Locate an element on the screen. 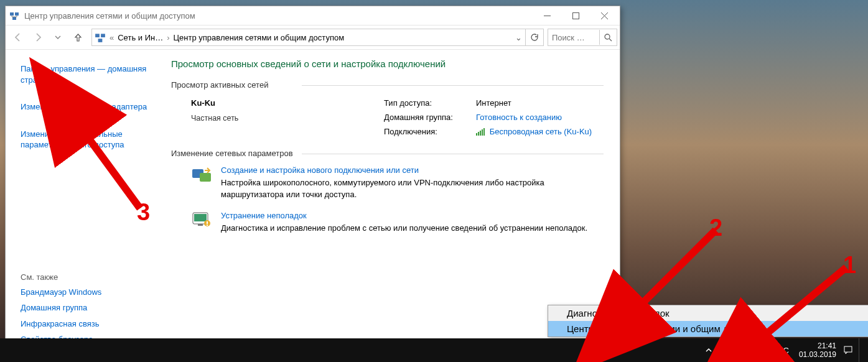  search-box is located at coordinates (582, 37).